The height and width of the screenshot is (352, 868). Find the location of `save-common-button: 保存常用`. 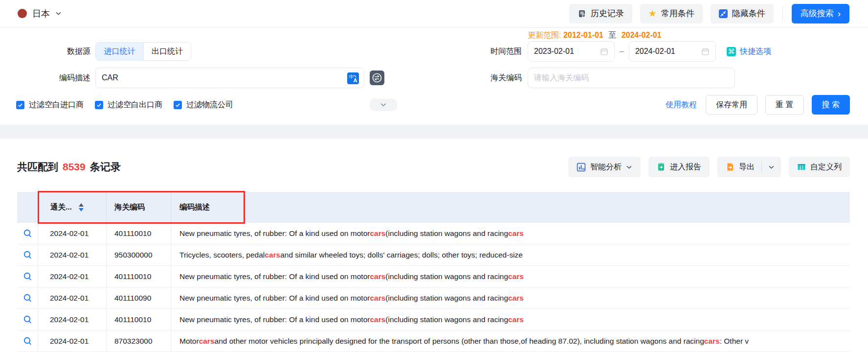

save-common-button: 保存常用 is located at coordinates (732, 105).